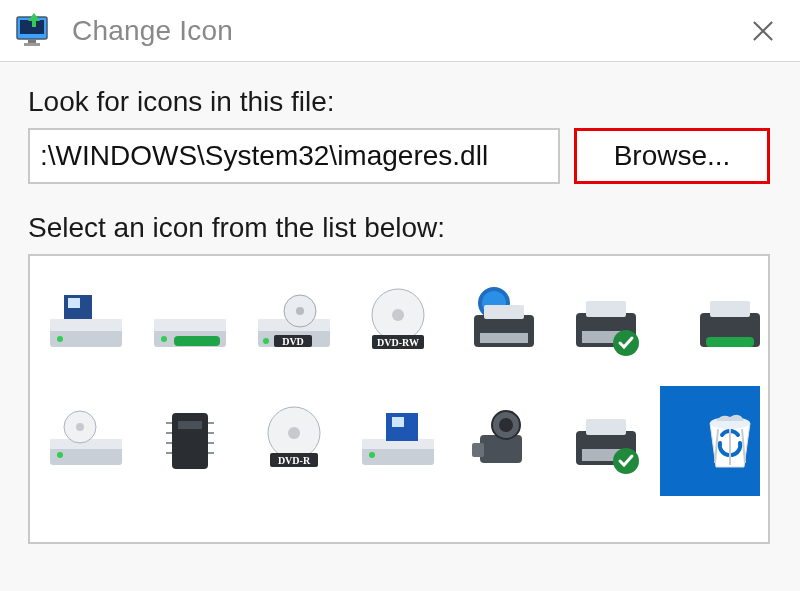 Image resolution: width=800 pixels, height=591 pixels. I want to click on network-printer-icon, so click(502, 323).